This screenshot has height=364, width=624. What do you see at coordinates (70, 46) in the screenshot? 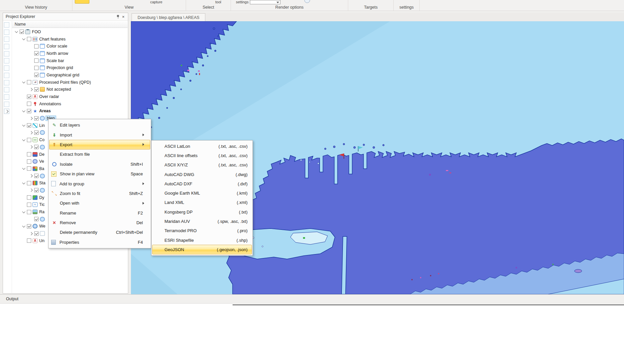
I see `tree-row-color-scale: Color scale` at bounding box center [70, 46].